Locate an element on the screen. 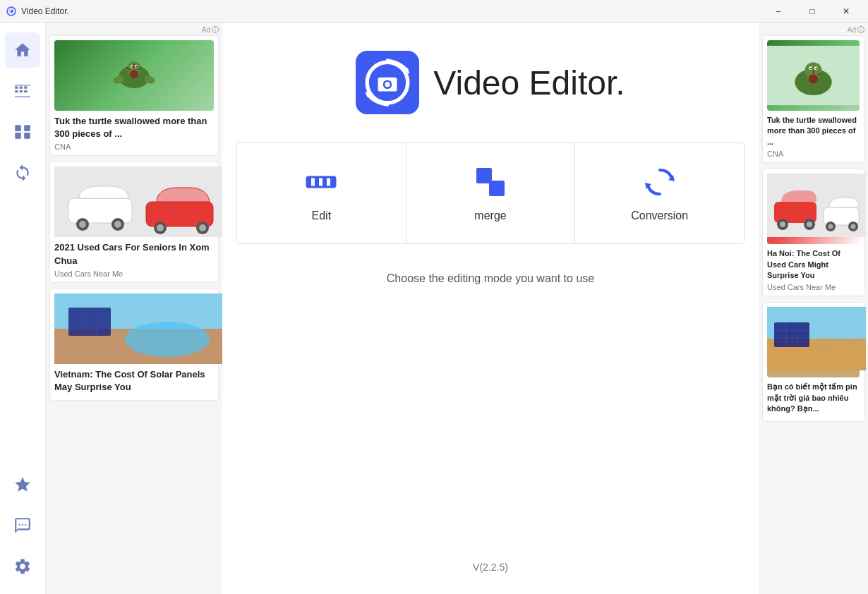 The height and width of the screenshot is (594, 868). edit-mode-button: Edit is located at coordinates (322, 193).